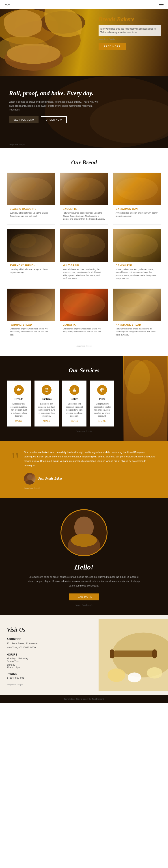 This screenshot has width=168, height=868. I want to click on hello-read-more-button: READ MORE, so click(84, 597).